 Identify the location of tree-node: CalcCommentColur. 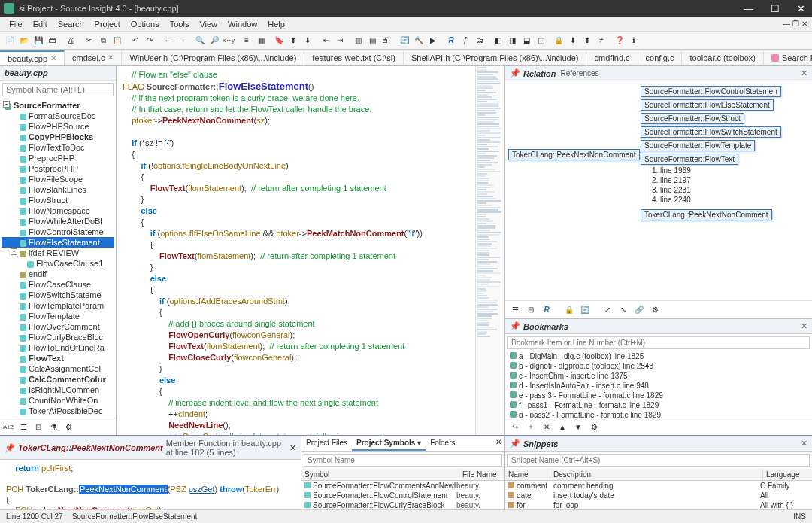
(58, 379).